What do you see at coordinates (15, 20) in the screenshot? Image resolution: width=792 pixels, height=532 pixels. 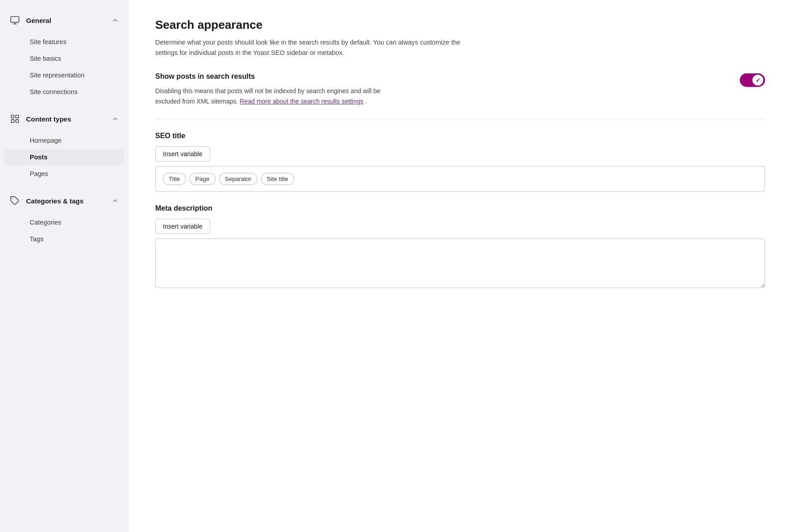 I see `monitor-icon` at bounding box center [15, 20].